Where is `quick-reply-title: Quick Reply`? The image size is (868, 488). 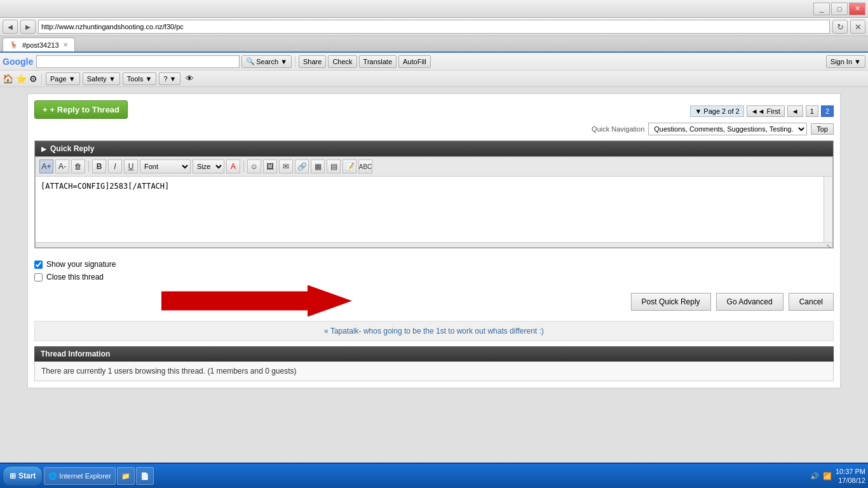
quick-reply-title: Quick Reply is located at coordinates (72, 149).